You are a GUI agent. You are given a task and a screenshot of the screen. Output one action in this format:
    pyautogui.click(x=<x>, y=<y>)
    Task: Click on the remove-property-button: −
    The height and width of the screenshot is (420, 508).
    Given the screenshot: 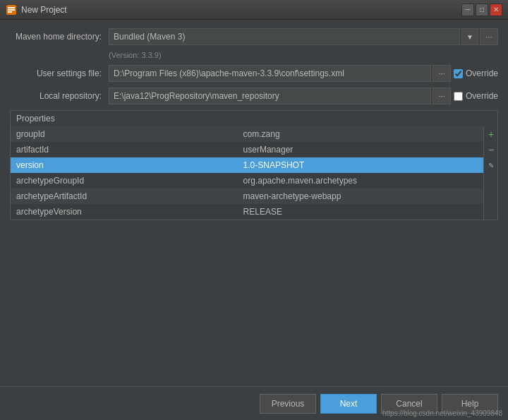 What is the action you would take?
    pyautogui.click(x=491, y=150)
    